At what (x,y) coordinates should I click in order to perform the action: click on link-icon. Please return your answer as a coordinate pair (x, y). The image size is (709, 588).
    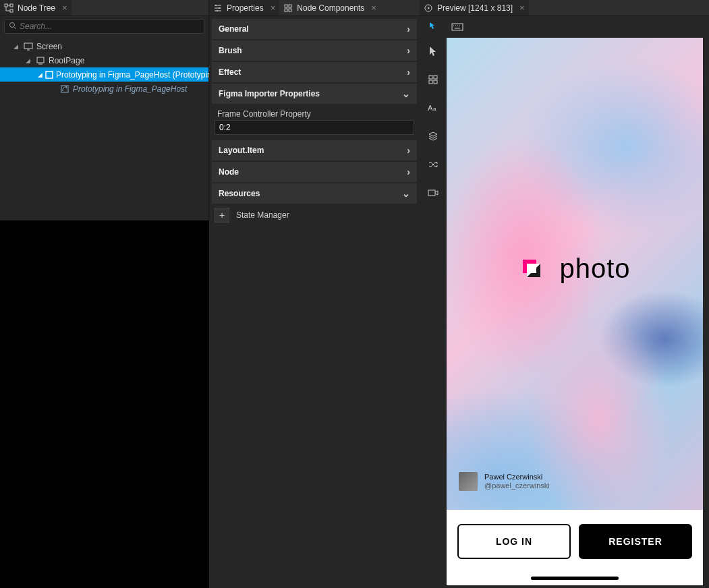
    Looking at the image, I should click on (65, 89).